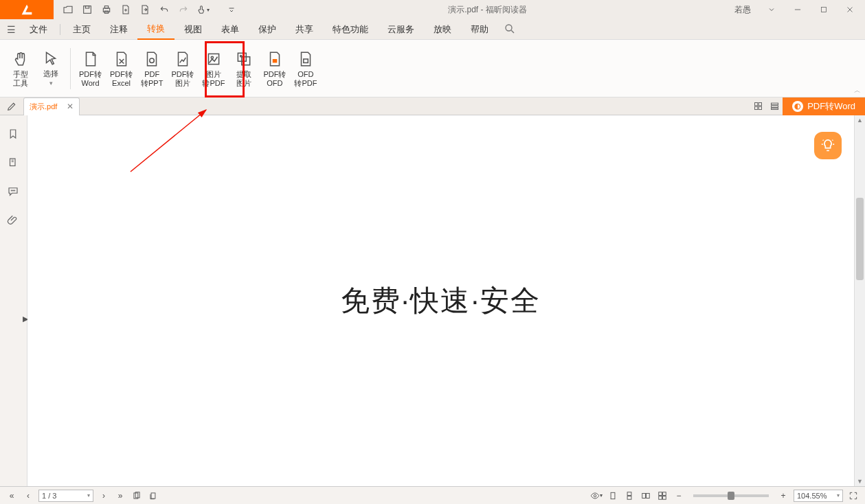  Describe the element at coordinates (679, 496) in the screenshot. I see `zoom-out-icon: −` at that location.